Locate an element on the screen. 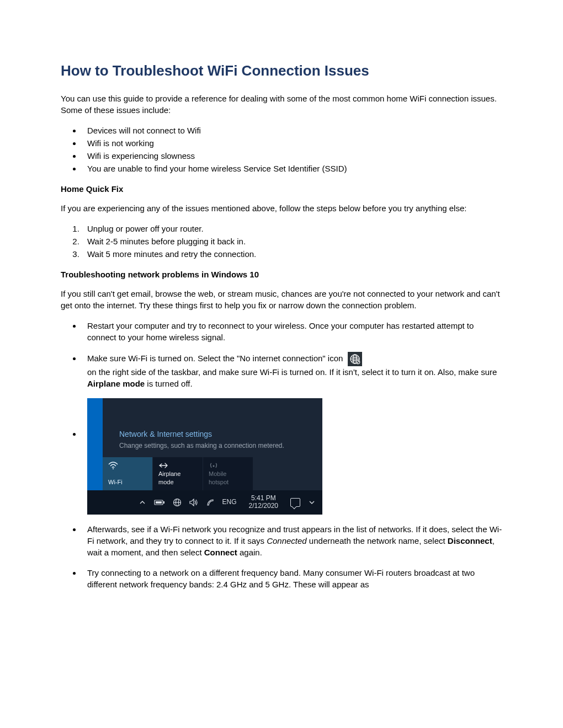 The height and width of the screenshot is (728, 563). hotspot-icon is located at coordinates (228, 465).